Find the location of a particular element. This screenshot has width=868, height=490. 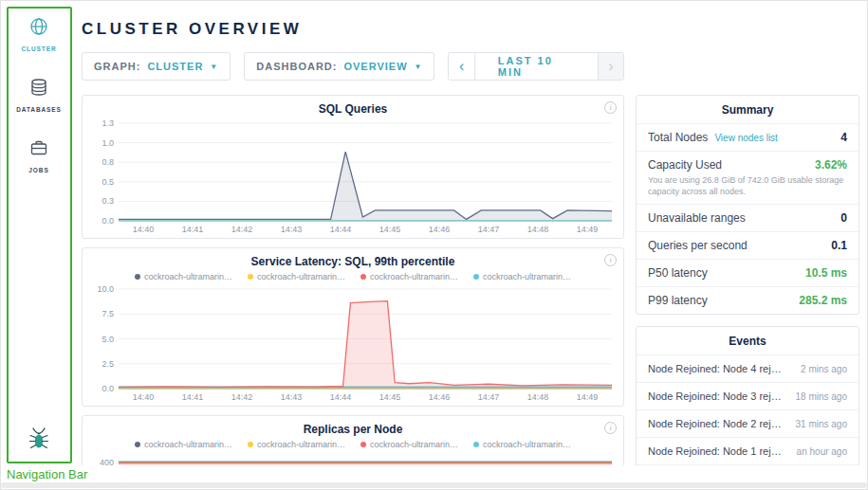

dashboard-dropdown-label: DASHBOARD: is located at coordinates (296, 66).